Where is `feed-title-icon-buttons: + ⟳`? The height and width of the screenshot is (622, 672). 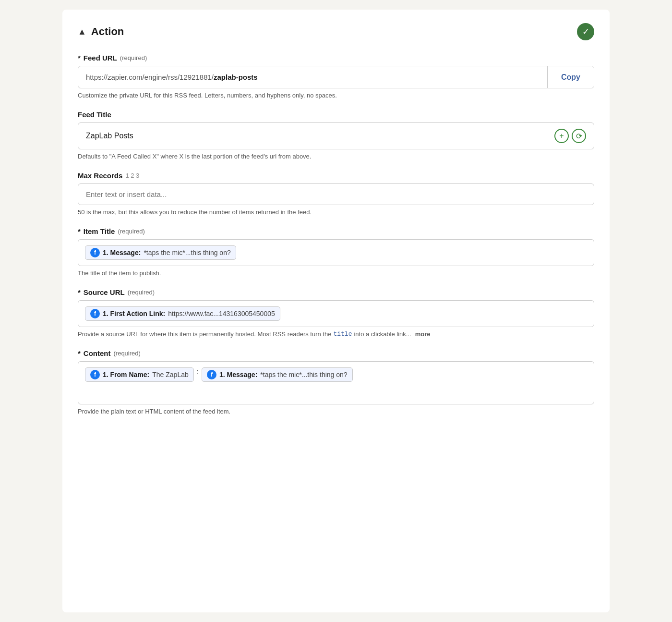
feed-title-icon-buttons: + ⟳ is located at coordinates (570, 136).